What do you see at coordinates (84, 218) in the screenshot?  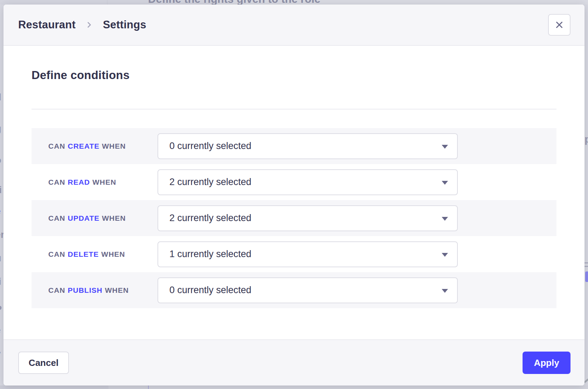 I see `label-action-update: UPDATE` at bounding box center [84, 218].